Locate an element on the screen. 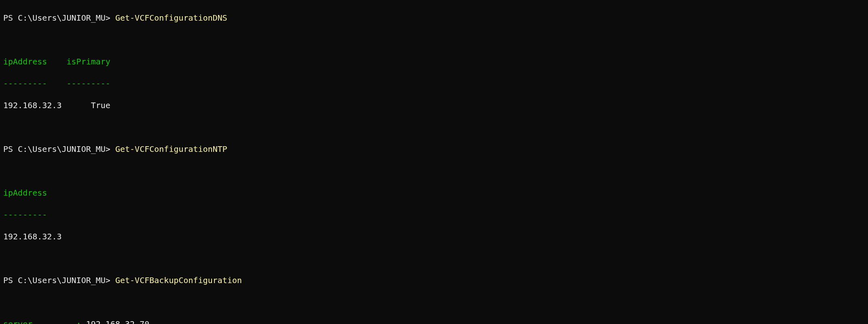  ntp-header: ipAddress is located at coordinates (434, 193).